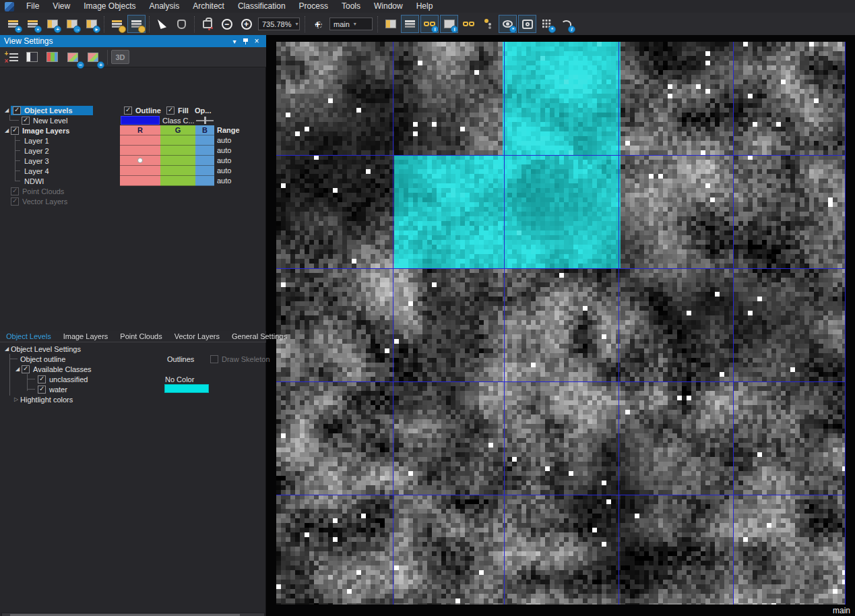 The image size is (855, 616). Describe the element at coordinates (314, 7) in the screenshot. I see `menu-process: Process` at that location.